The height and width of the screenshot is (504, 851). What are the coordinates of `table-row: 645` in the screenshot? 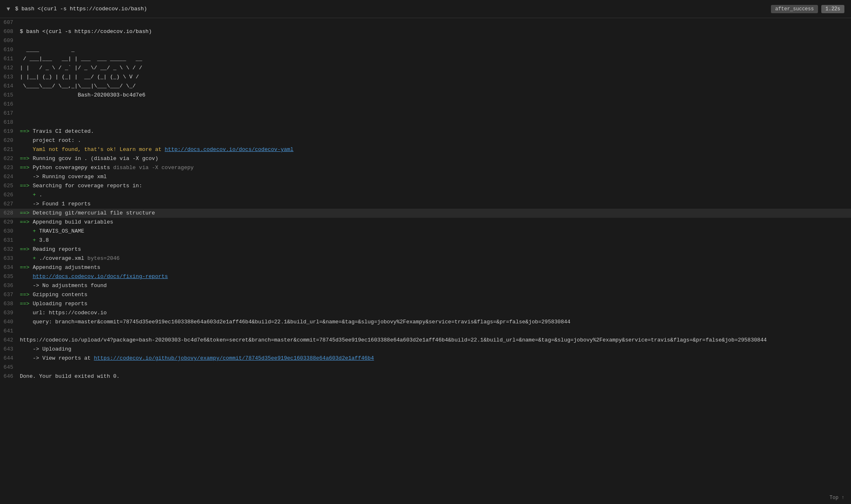 It's located at (426, 367).